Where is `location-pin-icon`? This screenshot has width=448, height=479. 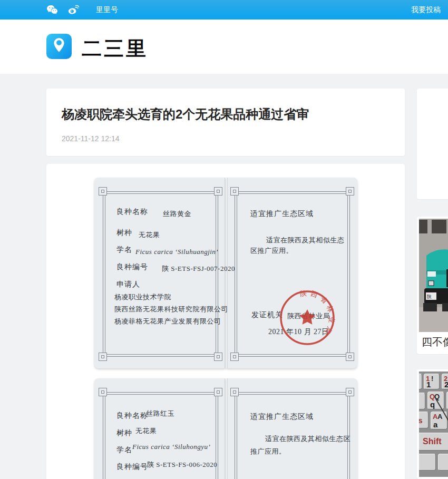 location-pin-icon is located at coordinates (59, 46).